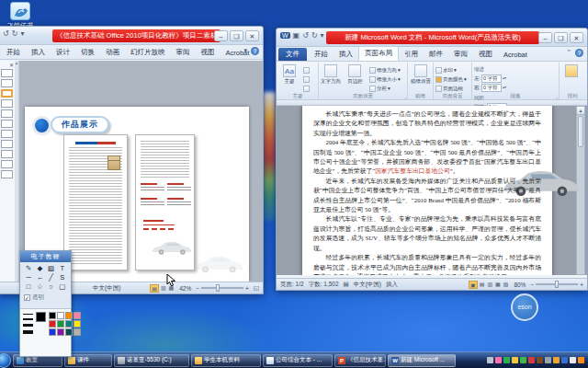  I want to click on position-button, so click(571, 71).